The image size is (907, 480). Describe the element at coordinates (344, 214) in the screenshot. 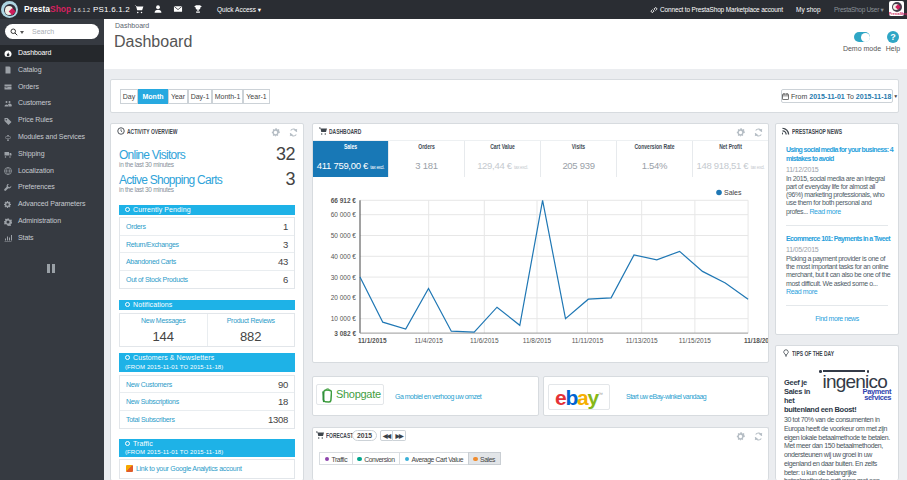

I see `svg-text: 60 000 €` at that location.